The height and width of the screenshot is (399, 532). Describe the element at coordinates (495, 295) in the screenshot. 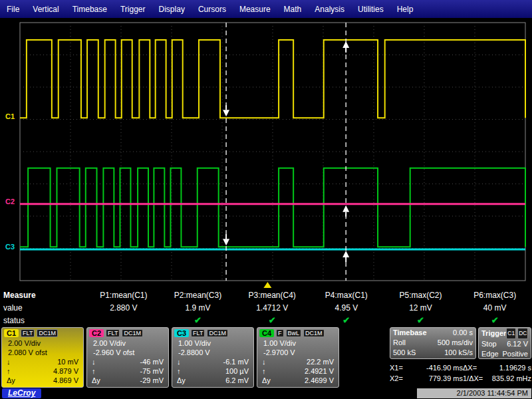

I see `measure-p6-header: P6:max(C3)` at that location.